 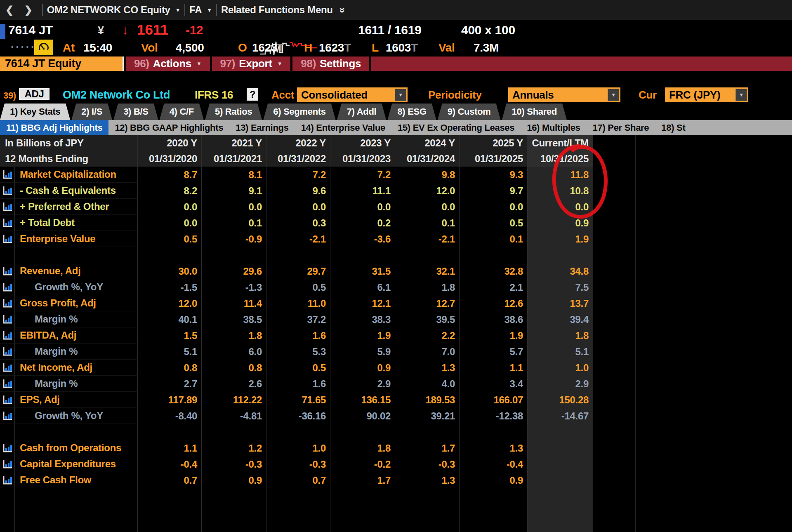 What do you see at coordinates (233, 112) in the screenshot?
I see `tab-5-ratios: 5) Ratios` at bounding box center [233, 112].